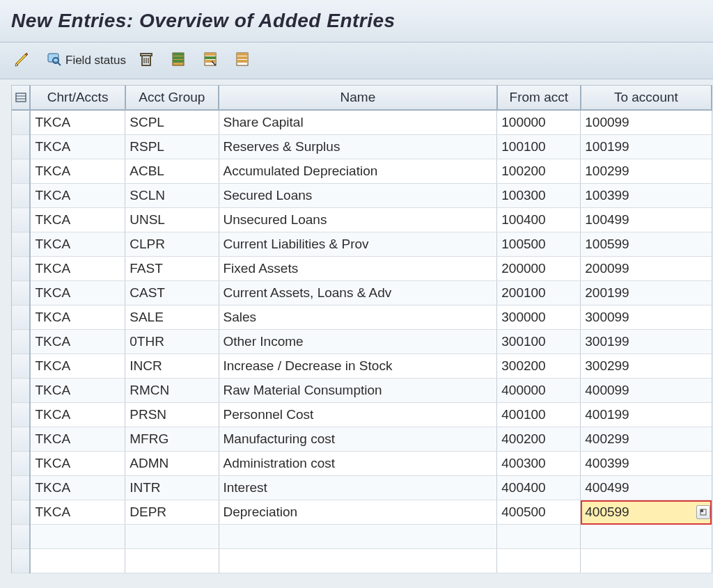 This screenshot has height=588, width=713. What do you see at coordinates (172, 366) in the screenshot?
I see `cell-account-group: INCR` at bounding box center [172, 366].